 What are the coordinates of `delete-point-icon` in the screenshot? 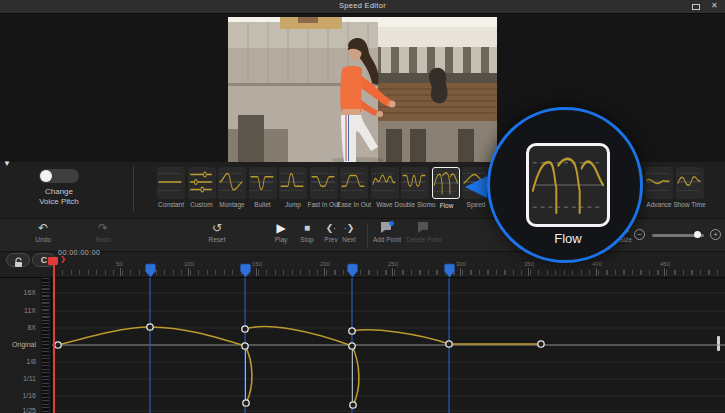 It's located at (424, 228).